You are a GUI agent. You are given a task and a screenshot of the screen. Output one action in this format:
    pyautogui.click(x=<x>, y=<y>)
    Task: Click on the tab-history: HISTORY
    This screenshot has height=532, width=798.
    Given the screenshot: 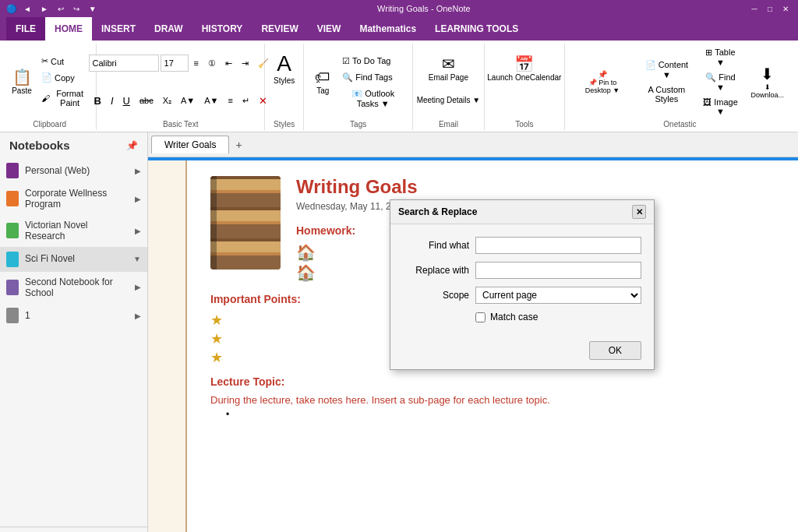 What is the action you would take?
    pyautogui.click(x=223, y=29)
    